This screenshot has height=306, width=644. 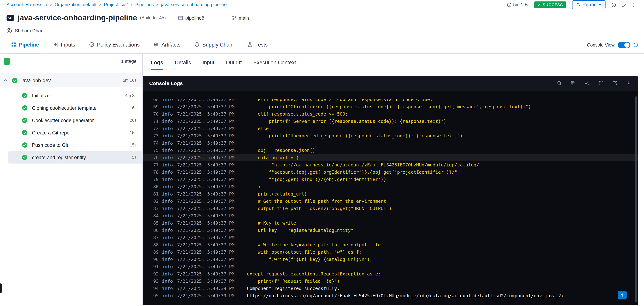 What do you see at coordinates (153, 18) in the screenshot?
I see `build-id: (Build Id: 45)` at bounding box center [153, 18].